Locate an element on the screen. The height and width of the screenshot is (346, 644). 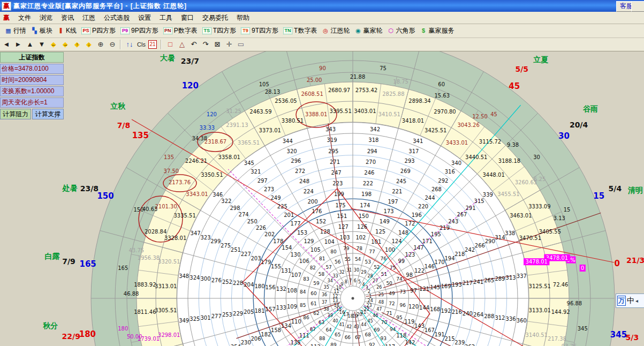
menu-item-交易委托: 交易委托 is located at coordinates (215, 18).